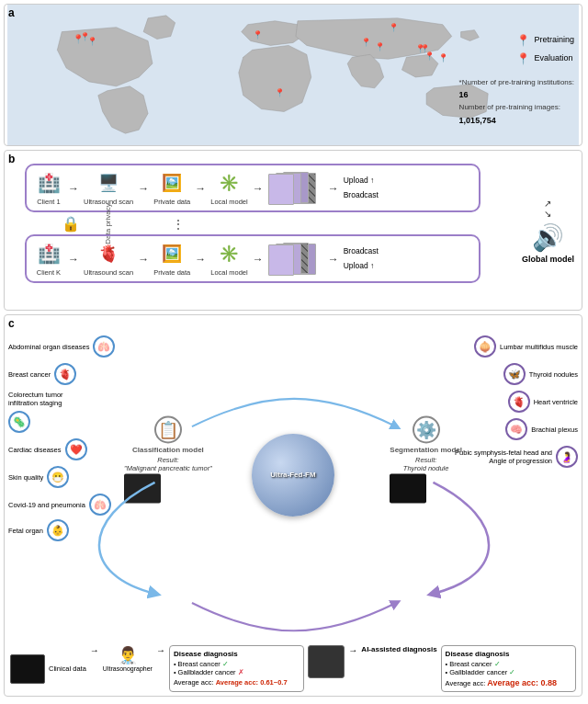 This screenshot has height=704, width=588. What do you see at coordinates (49, 187) in the screenshot?
I see `client1-hospital: 🏥 Client 1` at bounding box center [49, 187].